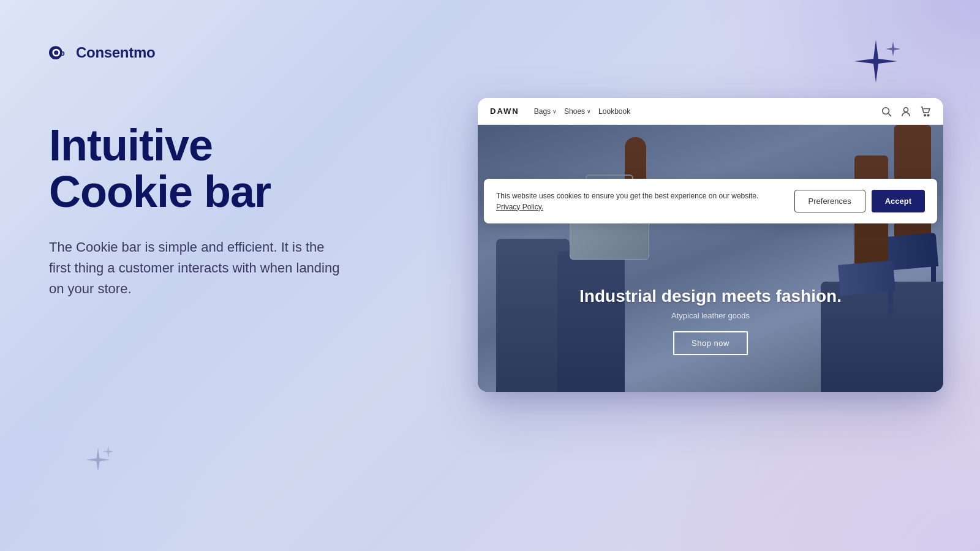 The image size is (980, 551). What do you see at coordinates (160, 192) in the screenshot?
I see `headline-line2: Cookie bar` at bounding box center [160, 192].